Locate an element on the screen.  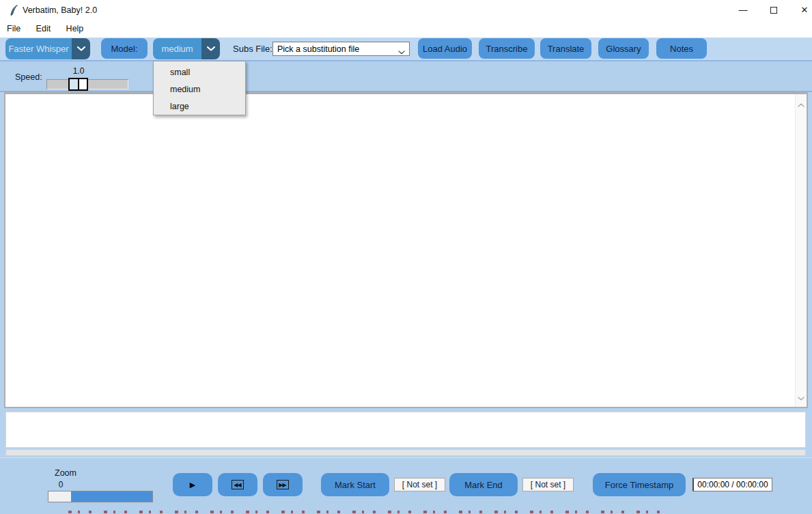
model-option-medium: medium is located at coordinates (199, 90).